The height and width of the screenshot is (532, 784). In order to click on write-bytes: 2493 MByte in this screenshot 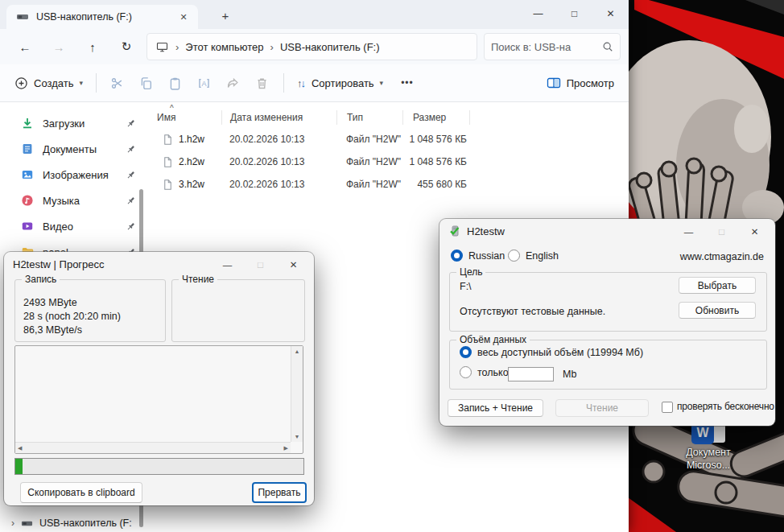, I will do `click(72, 303)`.